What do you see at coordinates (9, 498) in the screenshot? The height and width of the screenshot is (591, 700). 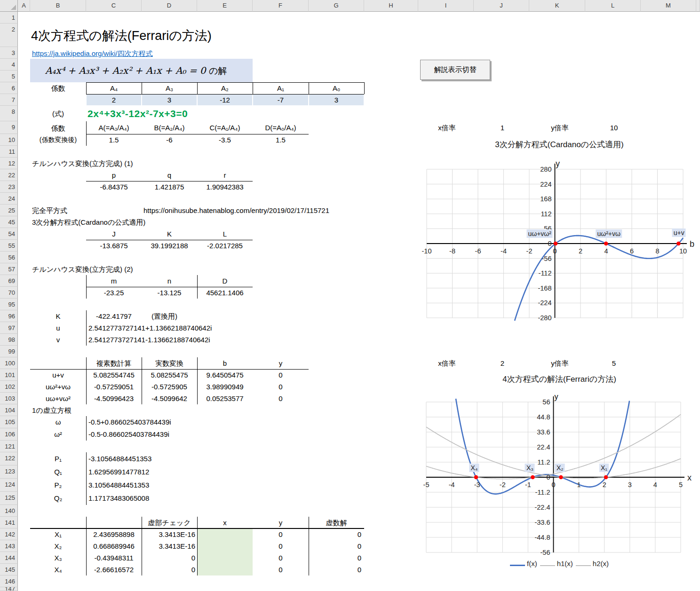 I see `row-header-125: 125` at bounding box center [9, 498].